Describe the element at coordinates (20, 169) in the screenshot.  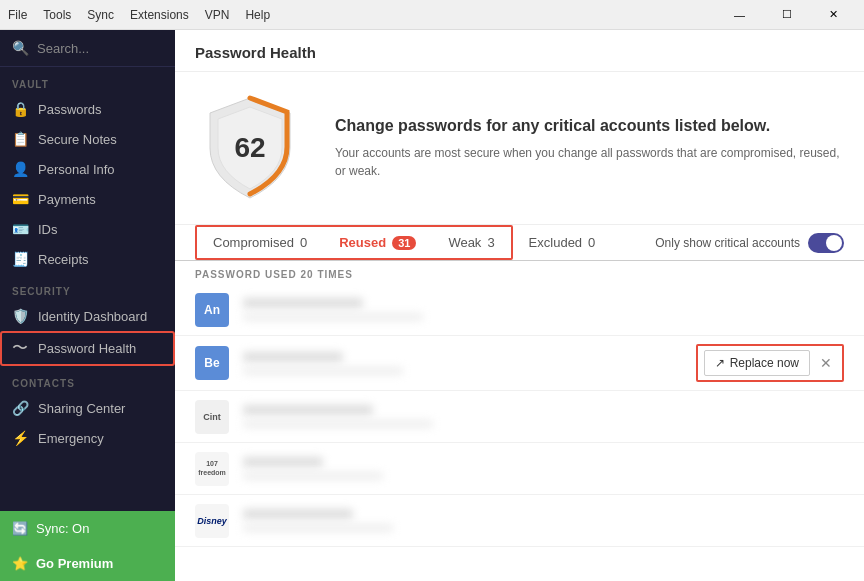
I see `person-icon: 👤` at that location.